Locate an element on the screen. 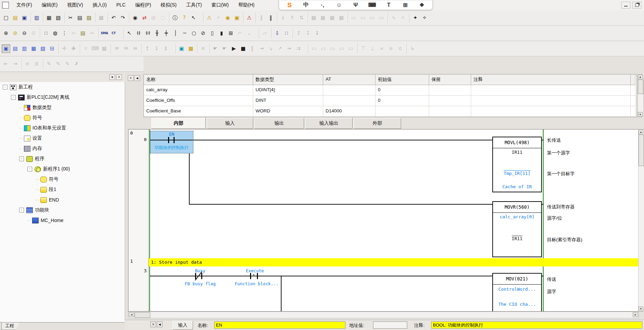  tree-item-段1: 段1 is located at coordinates (62, 190).